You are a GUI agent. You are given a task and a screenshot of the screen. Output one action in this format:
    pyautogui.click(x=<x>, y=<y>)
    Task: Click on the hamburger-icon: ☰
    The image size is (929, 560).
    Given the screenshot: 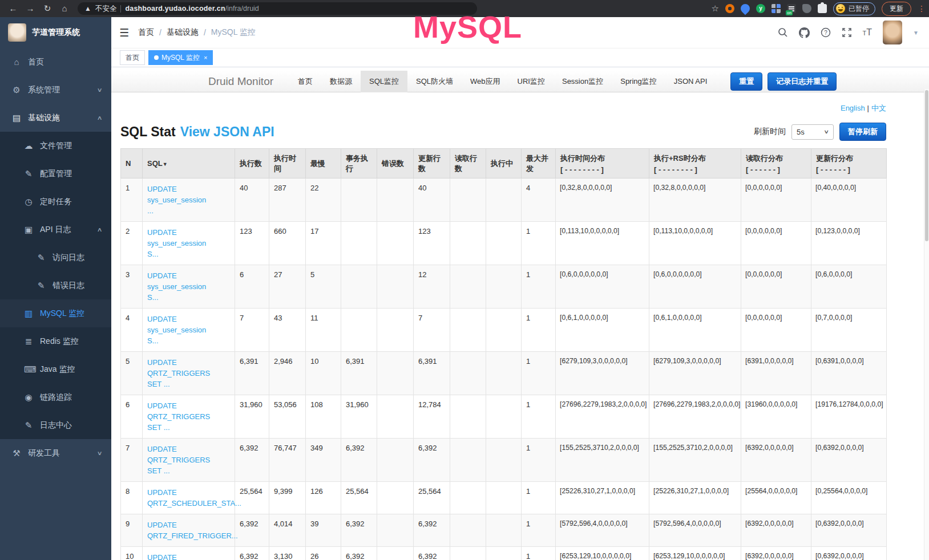 What is the action you would take?
    pyautogui.click(x=124, y=33)
    